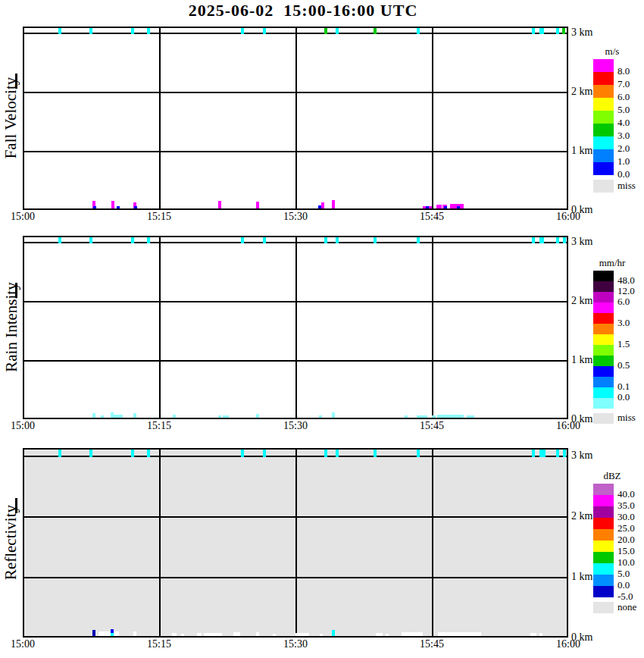 Image resolution: width=644 pixels, height=658 pixels. I want to click on fall-velocity-ylabel: Fall Velocity, so click(11, 118).